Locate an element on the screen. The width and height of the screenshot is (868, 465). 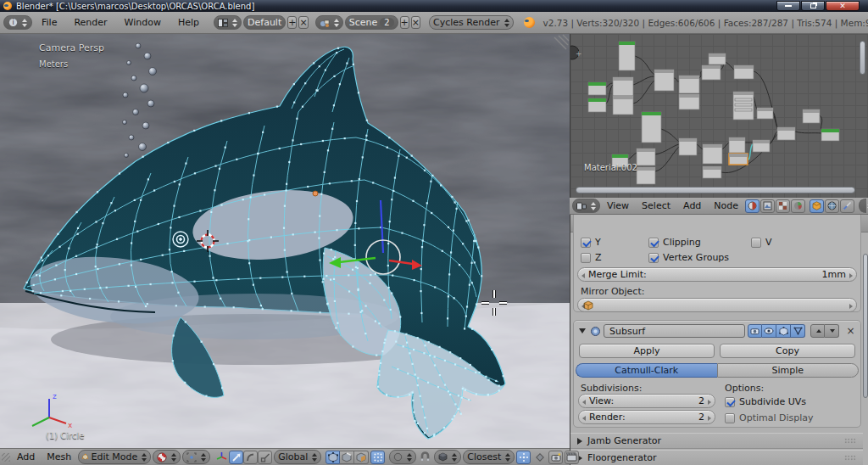
scene-icon-dropdown is located at coordinates (329, 22).